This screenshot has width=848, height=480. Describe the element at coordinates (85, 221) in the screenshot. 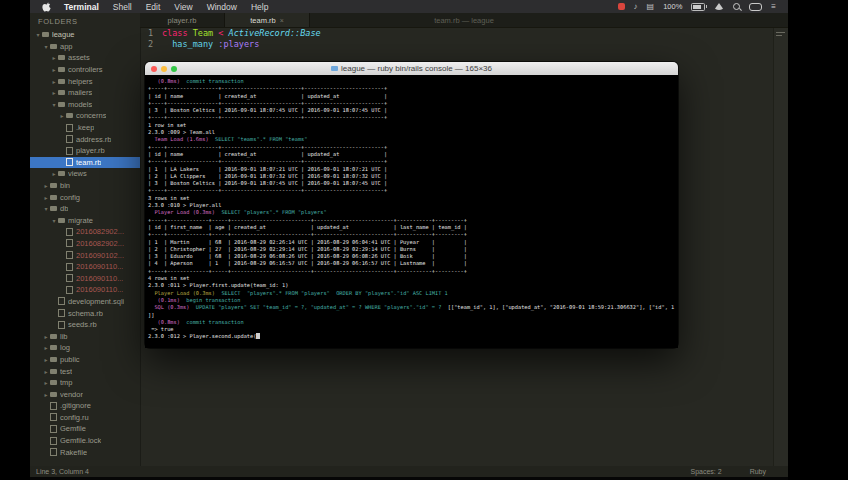

I see `tree-item-migrate: ▾migrate` at that location.